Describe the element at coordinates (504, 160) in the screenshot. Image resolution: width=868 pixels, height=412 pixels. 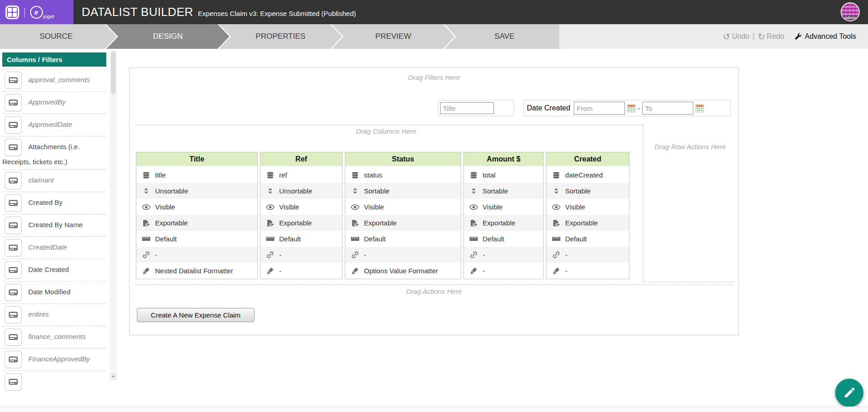
I see `column-card-header: Amount $` at that location.